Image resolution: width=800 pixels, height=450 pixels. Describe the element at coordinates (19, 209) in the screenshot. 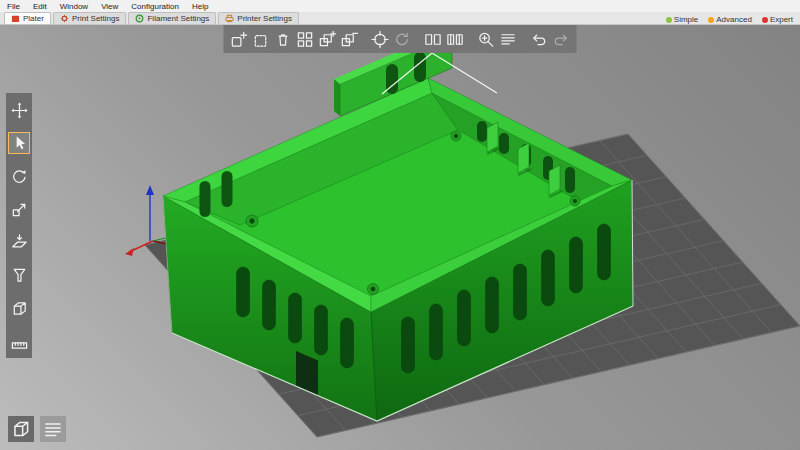

I see `scale-tool-button` at that location.